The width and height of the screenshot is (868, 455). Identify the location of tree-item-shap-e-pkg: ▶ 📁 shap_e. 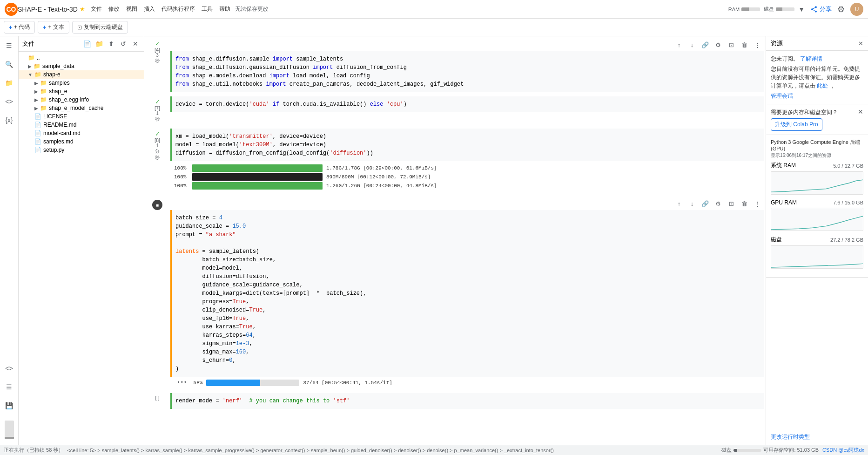
(81, 91).